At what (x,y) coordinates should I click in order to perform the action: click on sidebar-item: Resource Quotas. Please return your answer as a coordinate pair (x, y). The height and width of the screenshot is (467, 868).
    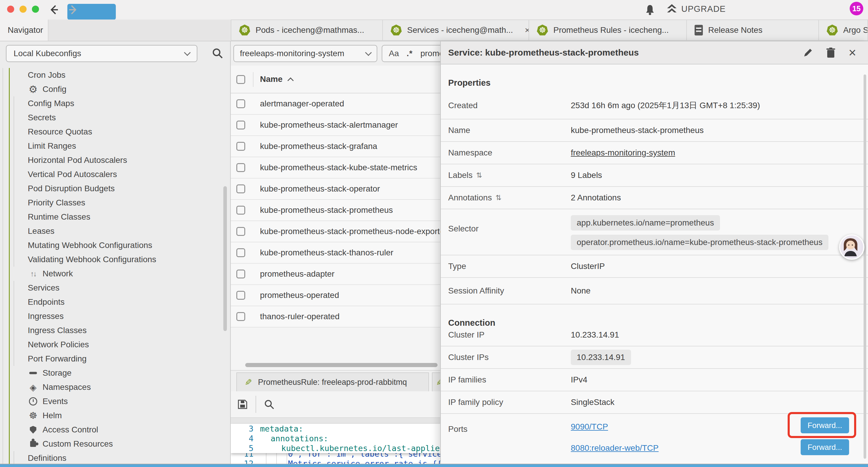
    Looking at the image, I should click on (115, 132).